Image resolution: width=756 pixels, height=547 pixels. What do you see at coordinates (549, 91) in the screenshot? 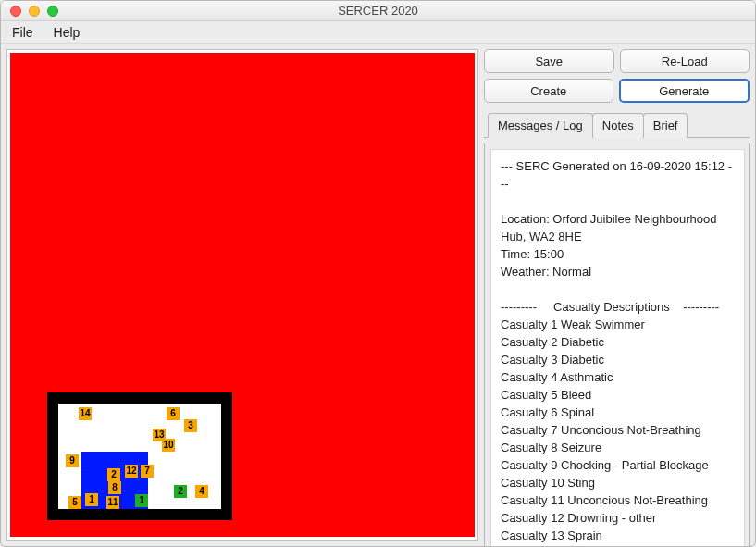
I see `create-button: Create` at bounding box center [549, 91].